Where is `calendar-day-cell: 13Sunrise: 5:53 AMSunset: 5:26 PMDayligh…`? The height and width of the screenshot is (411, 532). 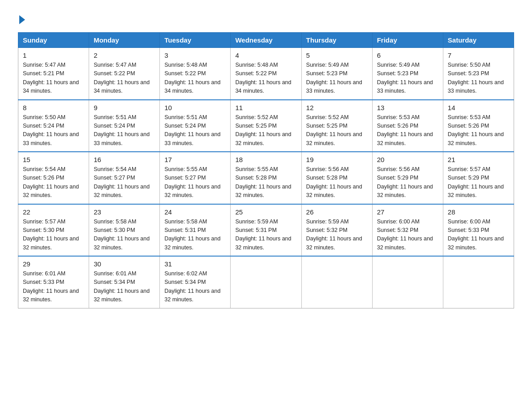
calendar-day-cell: 13Sunrise: 5:53 AMSunset: 5:26 PMDayligh… is located at coordinates (408, 126).